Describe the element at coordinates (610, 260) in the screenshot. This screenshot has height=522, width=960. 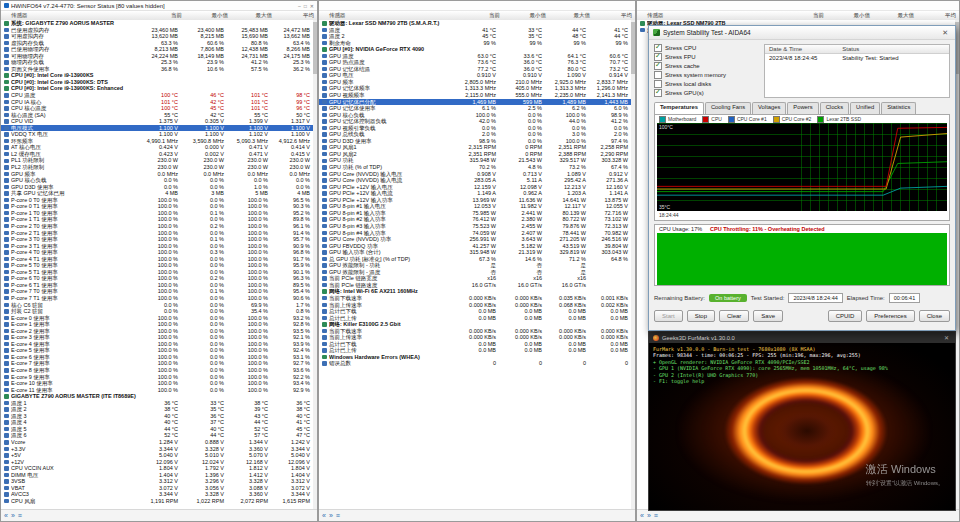
I see `sensor-value: 64.8 %` at that location.